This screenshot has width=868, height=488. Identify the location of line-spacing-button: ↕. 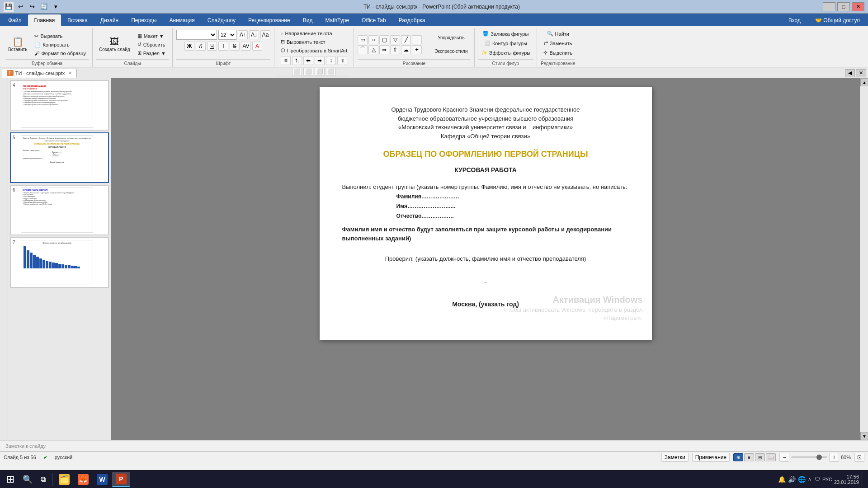
(331, 61).